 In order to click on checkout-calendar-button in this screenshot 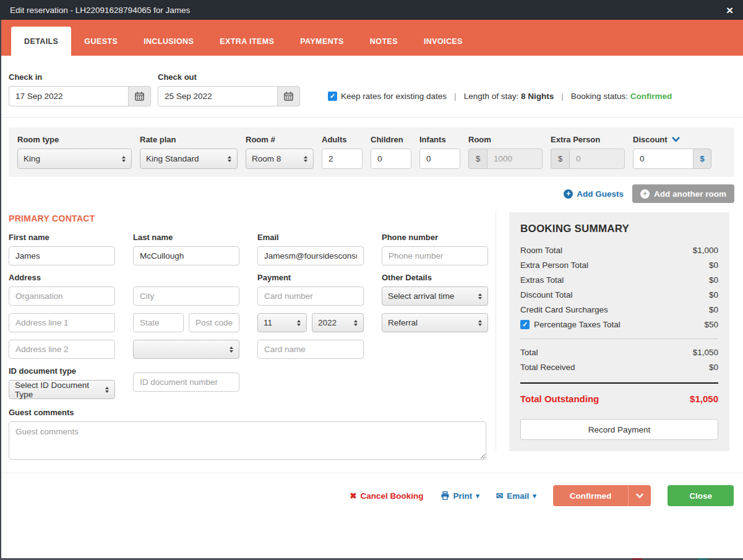, I will do `click(288, 97)`.